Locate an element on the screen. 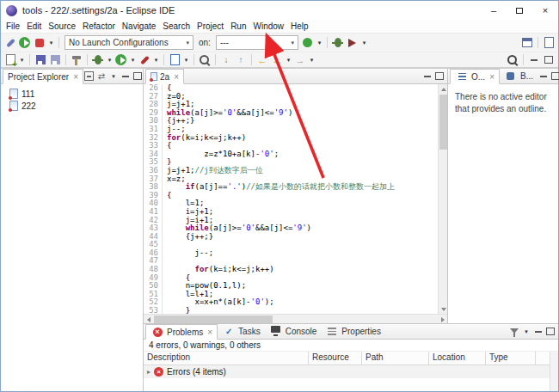 Image resolution: width=559 pixels, height=392 pixels. tab-console: Console is located at coordinates (293, 331).